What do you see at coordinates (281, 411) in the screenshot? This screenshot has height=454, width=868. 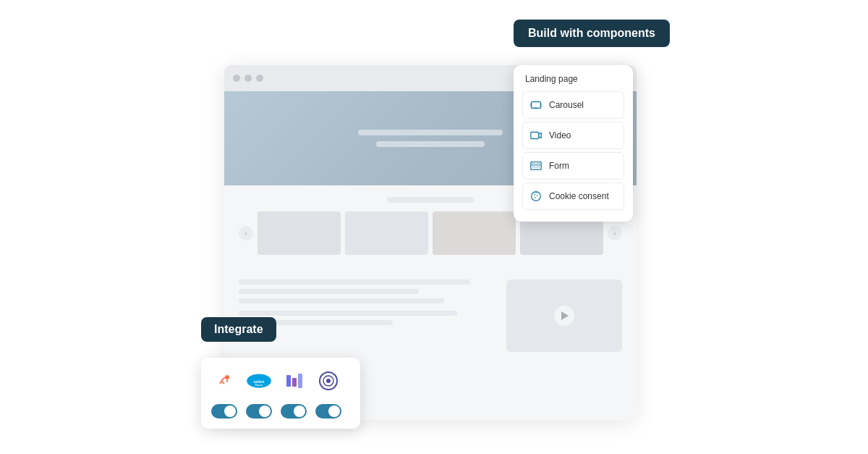 I see `integration-toggles` at bounding box center [281, 411].